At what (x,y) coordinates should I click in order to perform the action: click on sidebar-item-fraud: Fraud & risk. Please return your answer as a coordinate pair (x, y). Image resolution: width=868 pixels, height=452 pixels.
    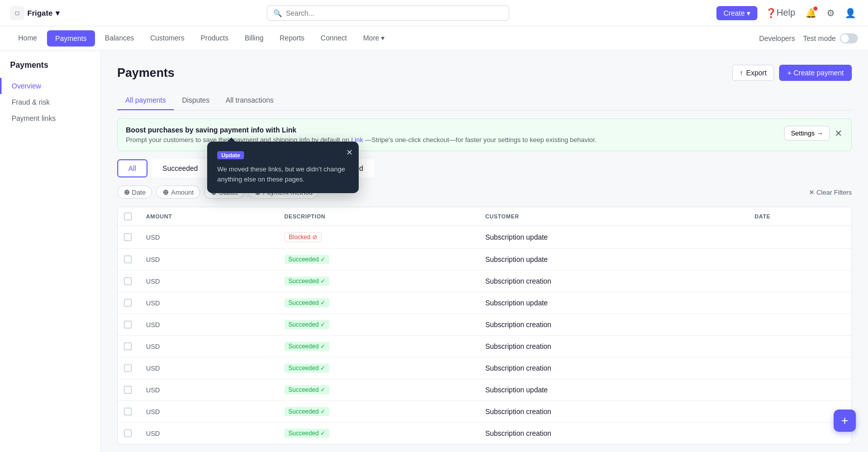
    Looking at the image, I should click on (51, 102).